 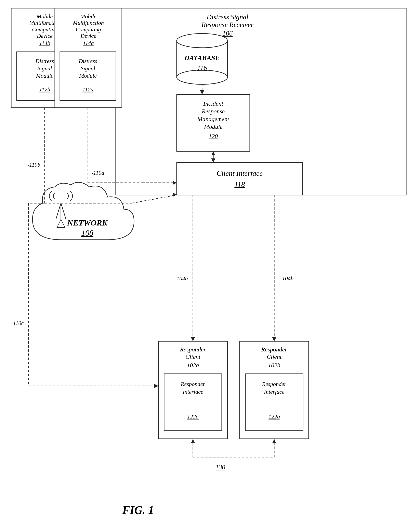 I want to click on svg-text: -110a, so click(x=98, y=173).